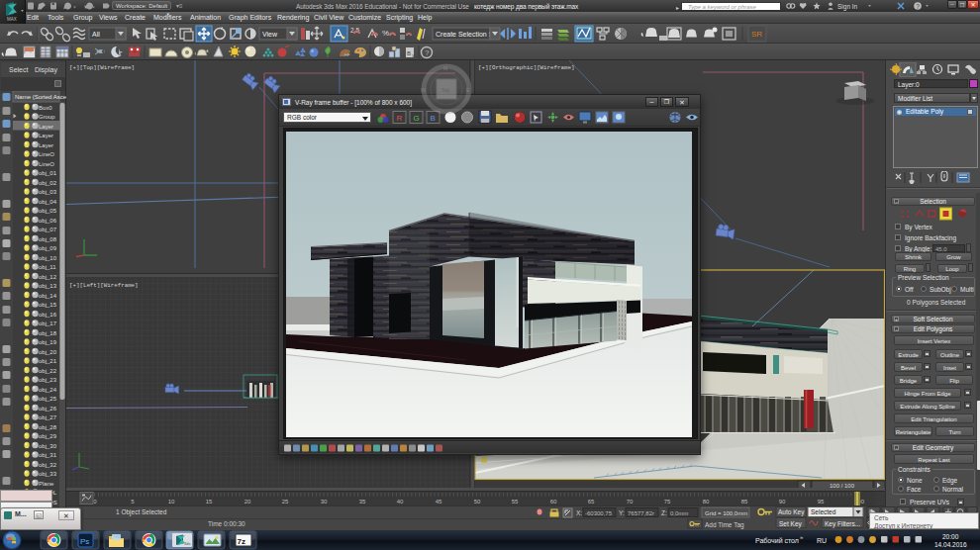  I want to click on svg-text: SR, so click(756, 34).